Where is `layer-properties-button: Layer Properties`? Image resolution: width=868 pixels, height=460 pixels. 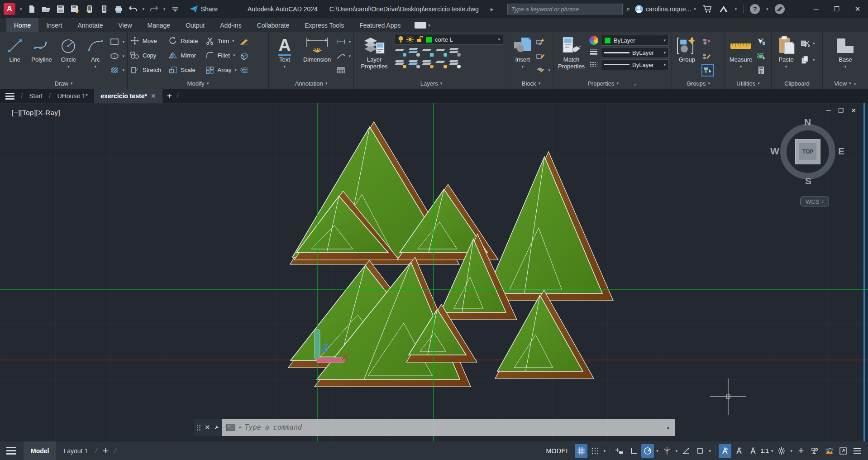
layer-properties-button: Layer Properties is located at coordinates (374, 56).